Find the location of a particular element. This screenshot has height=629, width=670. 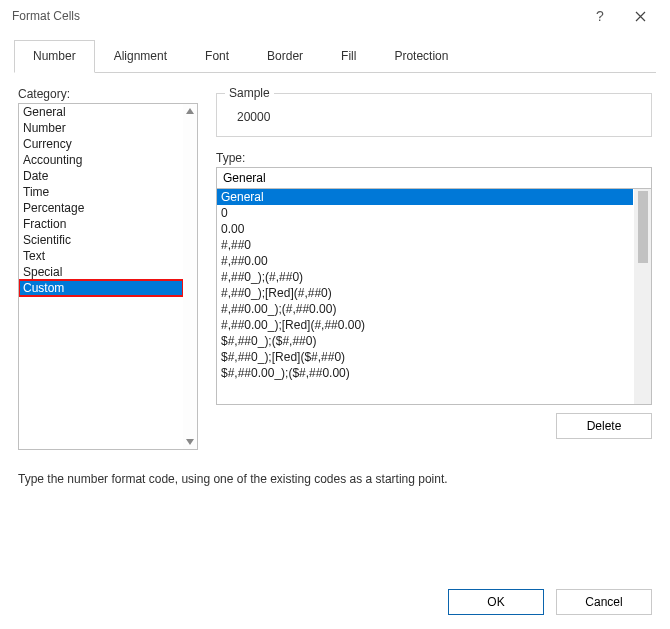

category-item: Fraction is located at coordinates (101, 224).